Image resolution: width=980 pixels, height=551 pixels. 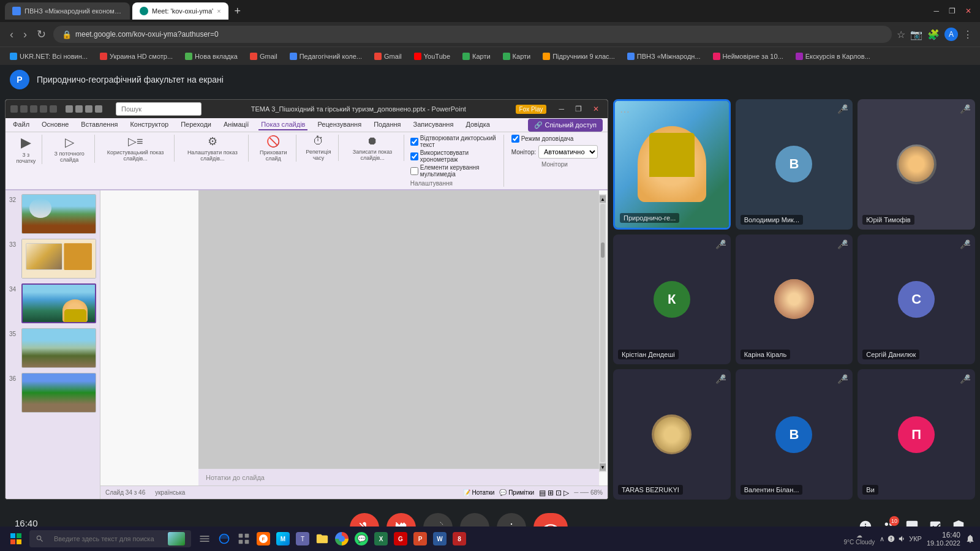 I want to click on slide-thumb-36: 36, so click(x=53, y=393).